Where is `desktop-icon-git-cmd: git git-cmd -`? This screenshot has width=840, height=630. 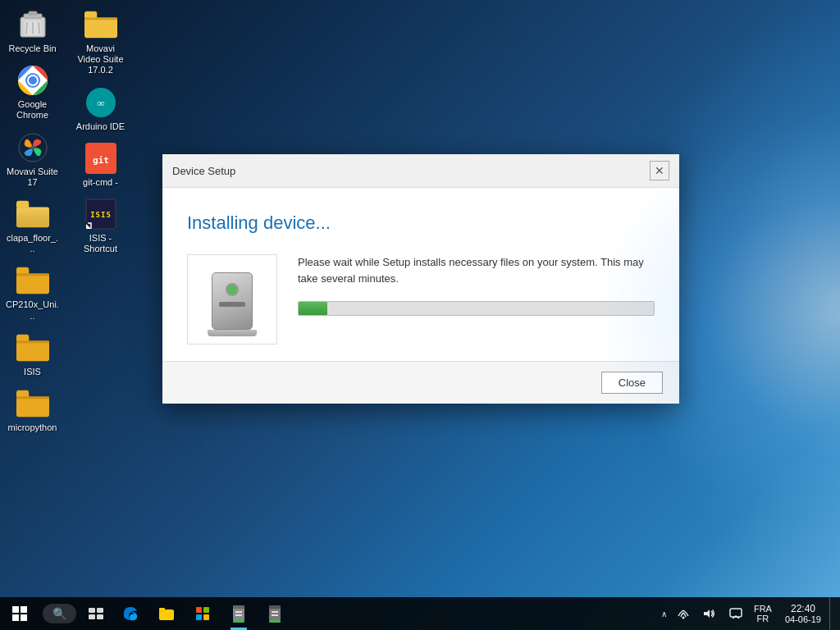
desktop-icon-git-cmd: git git-cmd - is located at coordinates (100, 165).